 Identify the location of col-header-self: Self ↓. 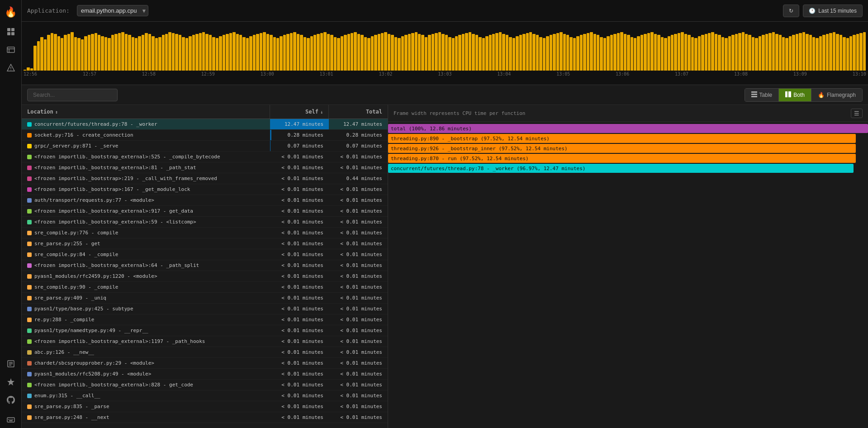
(299, 112).